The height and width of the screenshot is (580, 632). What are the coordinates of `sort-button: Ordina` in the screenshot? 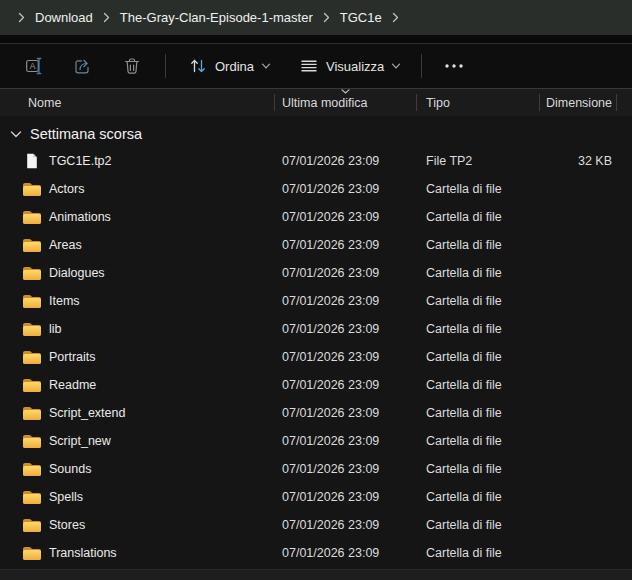 It's located at (230, 66).